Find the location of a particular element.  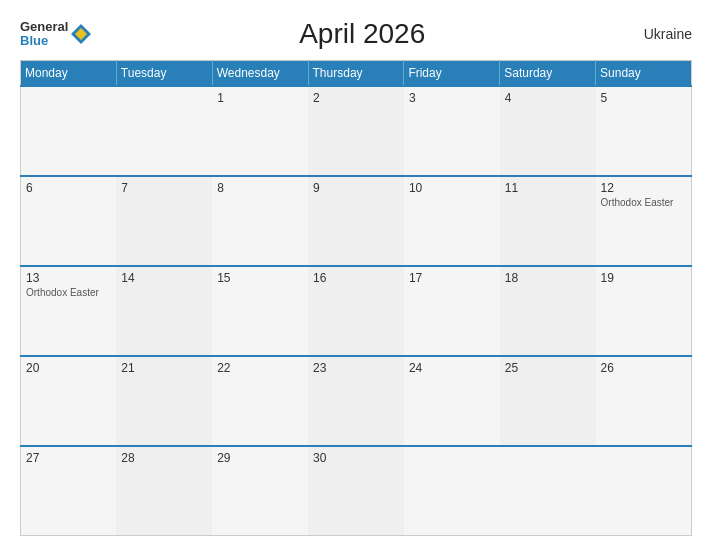

calendar-title: April 2026 is located at coordinates (362, 34).